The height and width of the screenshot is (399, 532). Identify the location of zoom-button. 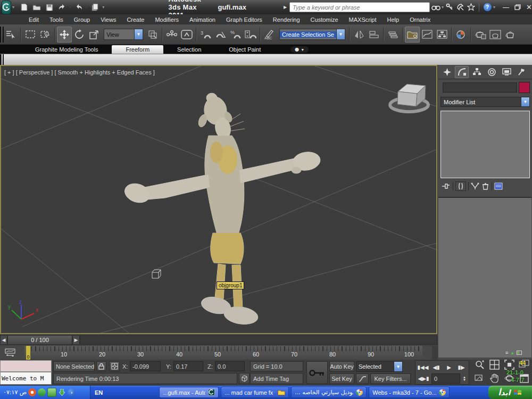
(479, 364).